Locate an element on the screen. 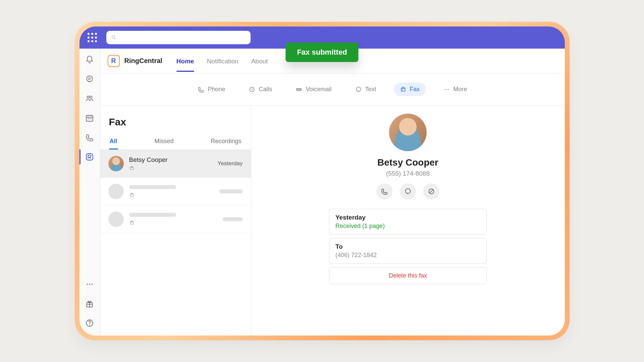 The image size is (644, 362). search-input is located at coordinates (183, 38).